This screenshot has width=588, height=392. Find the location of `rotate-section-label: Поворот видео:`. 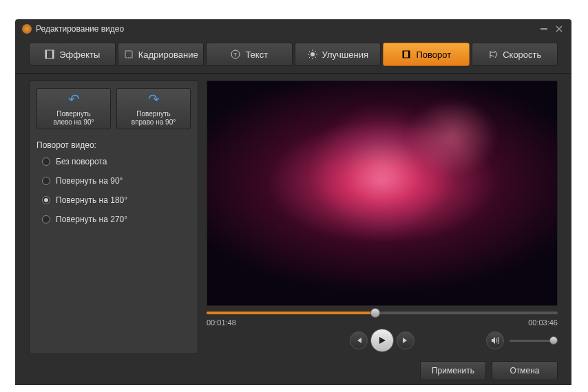

rotate-section-label: Поворот видео: is located at coordinates (114, 145).